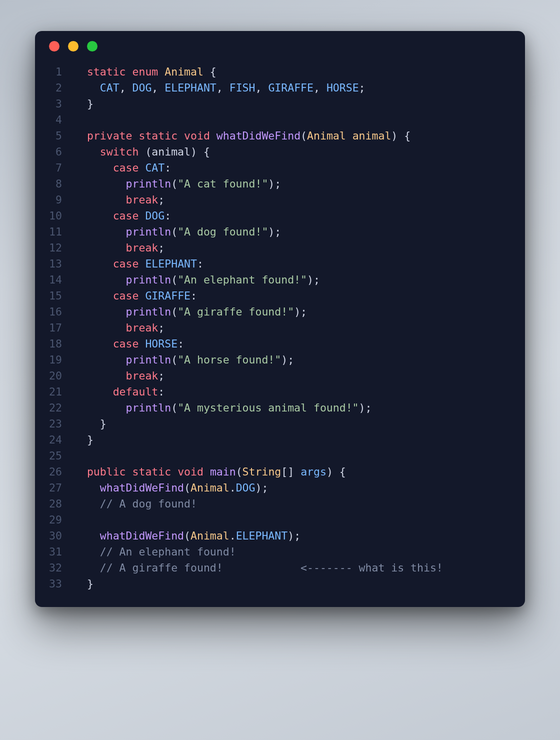 The width and height of the screenshot is (560, 740). I want to click on code-content: whatDidWeFind(Animal.ELEPHANT);, so click(187, 536).